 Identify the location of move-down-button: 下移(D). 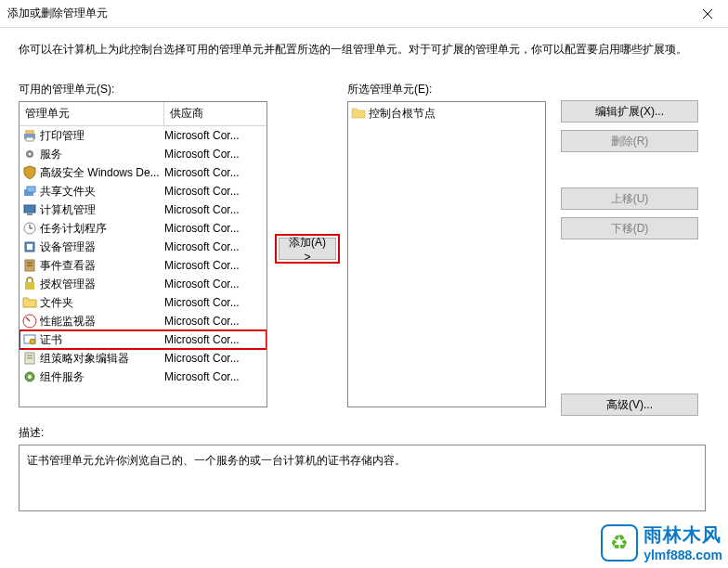
(630, 228).